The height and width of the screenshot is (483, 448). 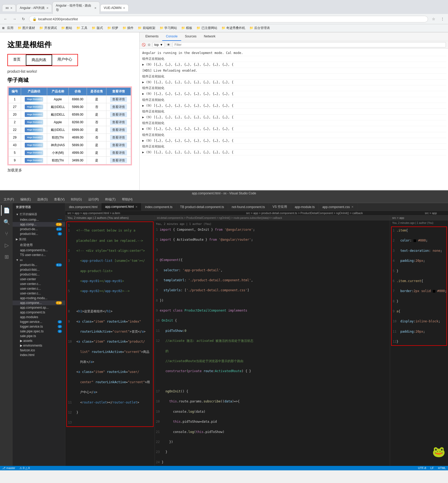 What do you see at coordinates (59, 200) in the screenshot?
I see `menu-view: 查看(V)` at bounding box center [59, 200].